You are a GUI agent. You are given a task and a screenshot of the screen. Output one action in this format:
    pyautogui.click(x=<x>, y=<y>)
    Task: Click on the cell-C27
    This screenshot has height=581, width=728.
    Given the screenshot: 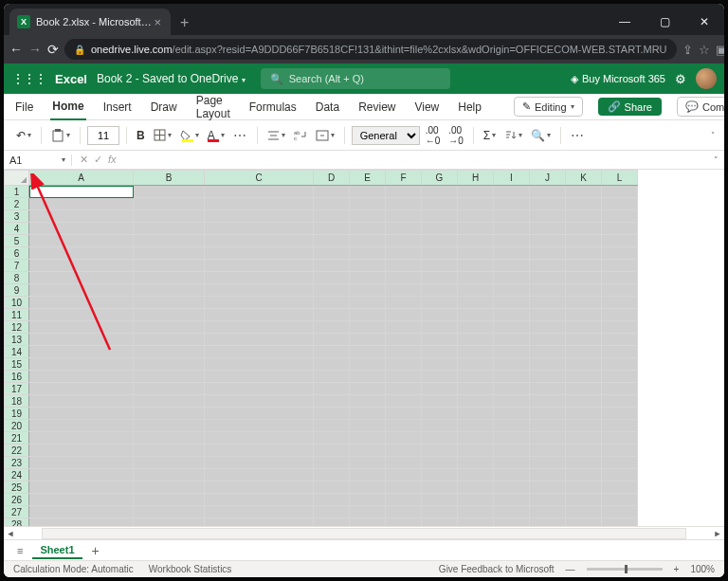 What is the action you would take?
    pyautogui.click(x=260, y=512)
    